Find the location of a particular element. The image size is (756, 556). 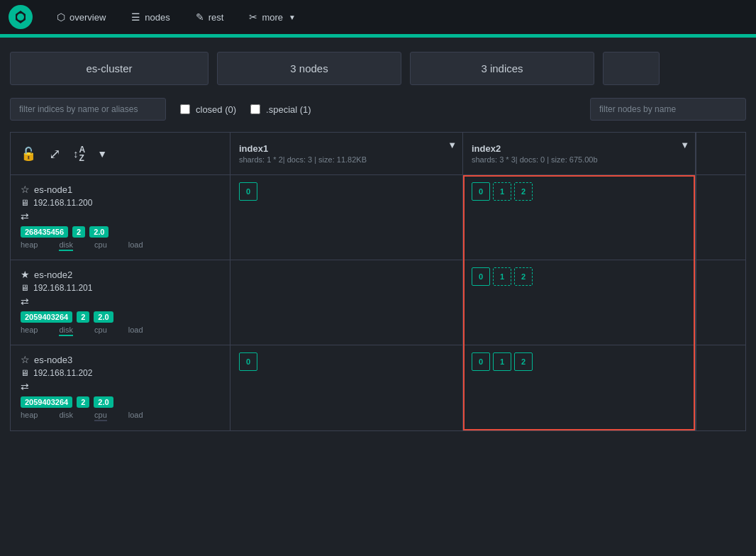

node3-load-label: load is located at coordinates (136, 416).